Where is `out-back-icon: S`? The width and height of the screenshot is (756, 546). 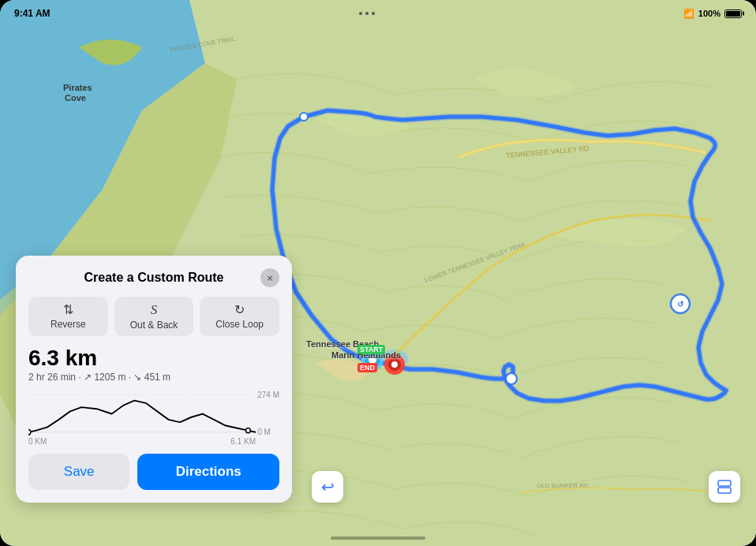 out-back-icon: S is located at coordinates (155, 310).